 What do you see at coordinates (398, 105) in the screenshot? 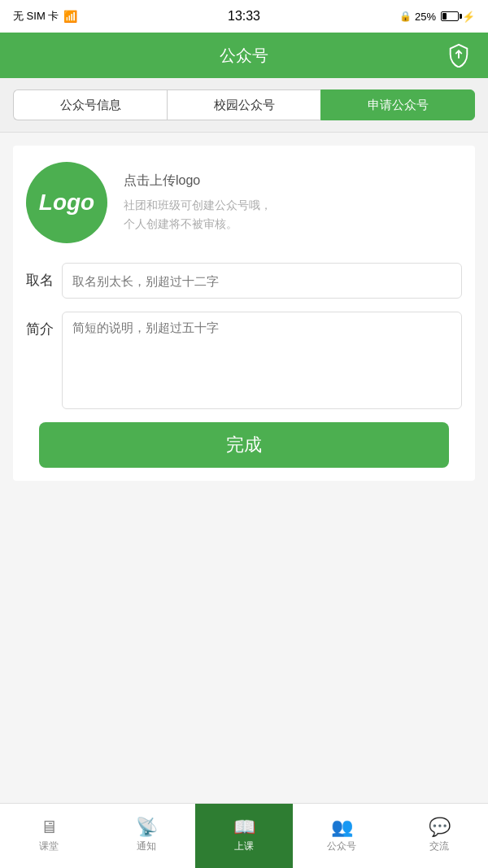
I see `tab-apply: 申请公众号` at bounding box center [398, 105].